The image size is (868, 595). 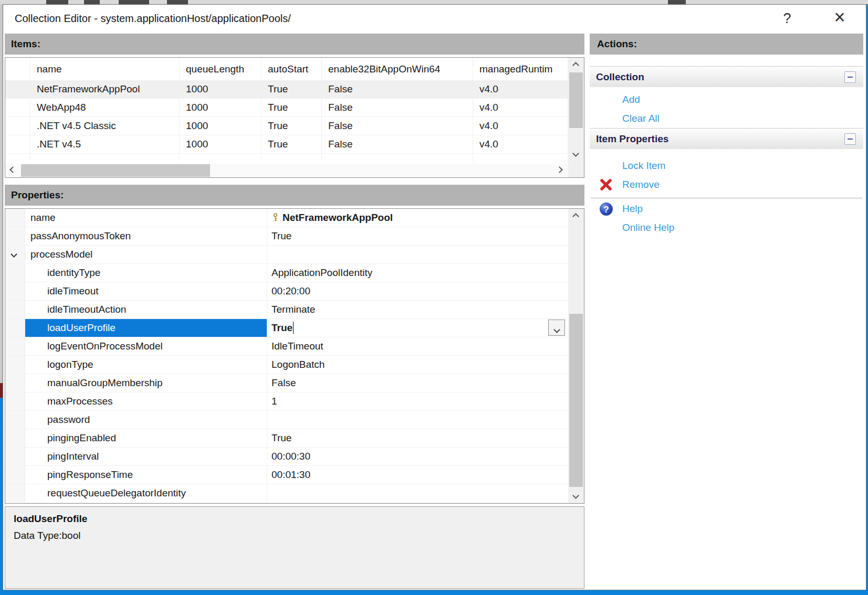 I want to click on scroll-right-icon, so click(x=560, y=170).